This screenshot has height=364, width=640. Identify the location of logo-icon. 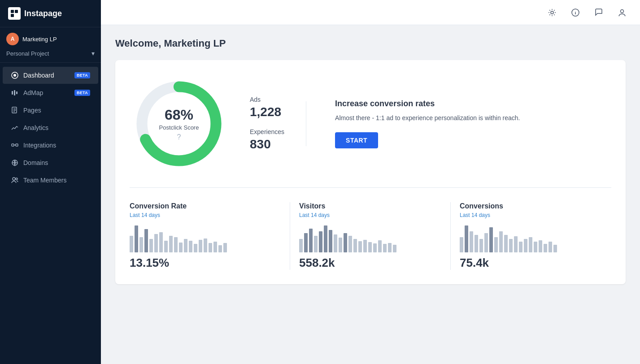
(14, 13).